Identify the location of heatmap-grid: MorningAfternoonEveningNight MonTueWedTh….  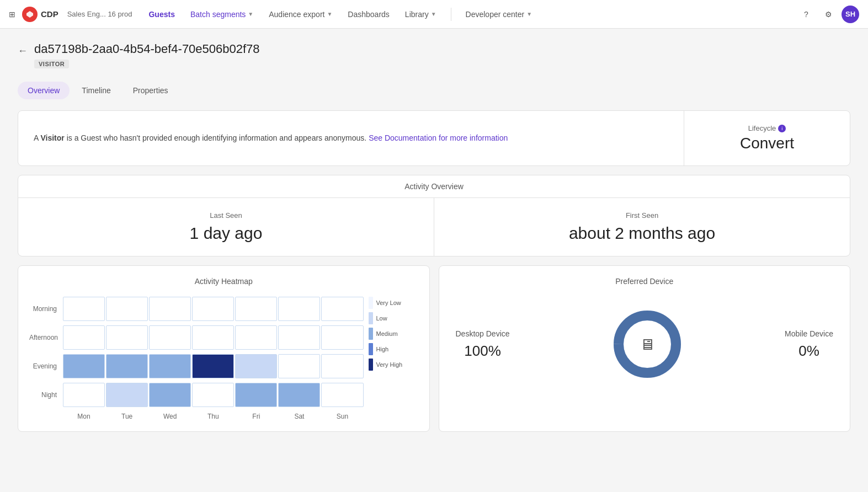
(196, 357).